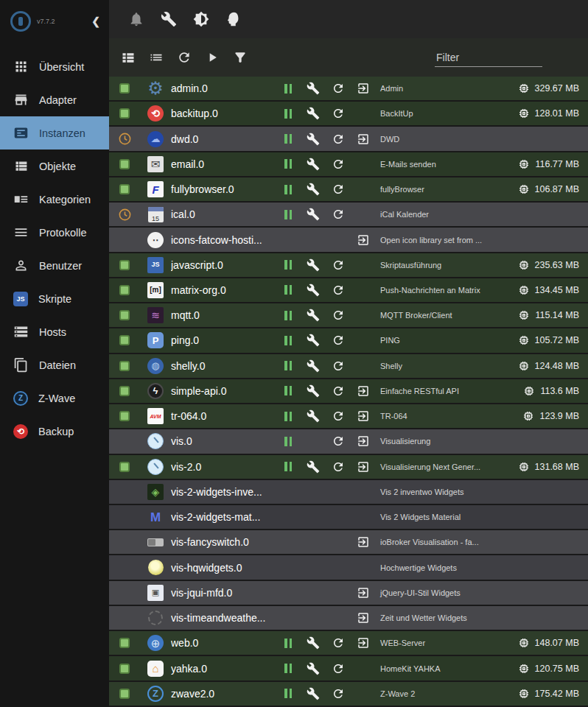 The image size is (588, 707). I want to click on sidebar-item-zwave: ZZ-Wave, so click(55, 398).